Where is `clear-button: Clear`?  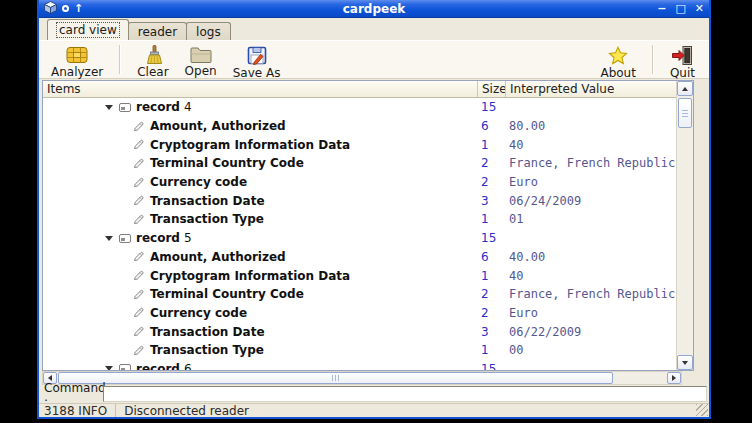 clear-button: Clear is located at coordinates (152, 60).